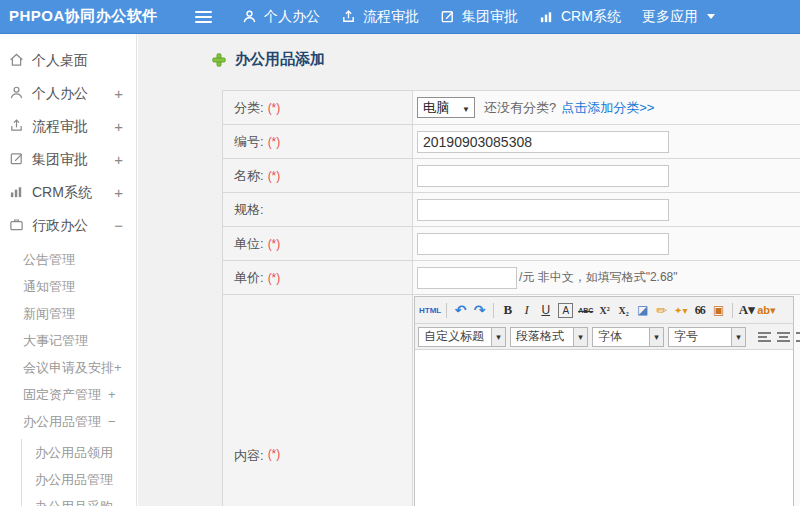 This screenshot has width=800, height=506. I want to click on format-brush-button: ✏, so click(662, 310).